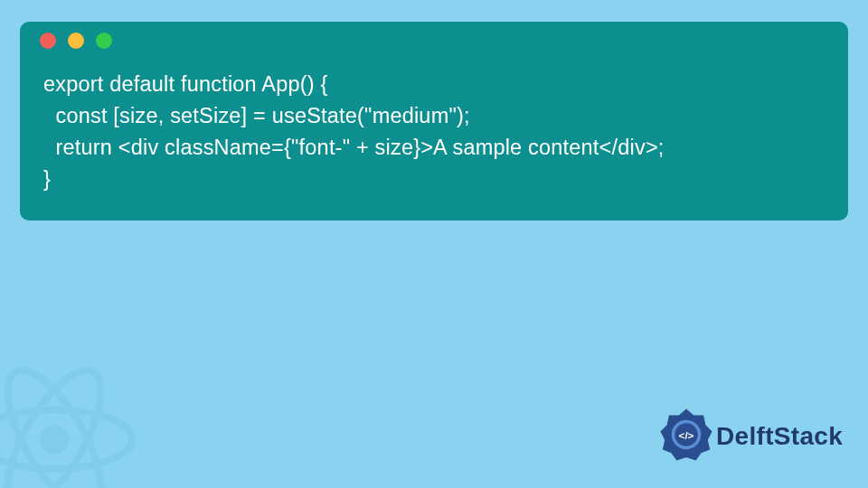 Image resolution: width=868 pixels, height=488 pixels. I want to click on code-line: export default function App() {, so click(186, 84).